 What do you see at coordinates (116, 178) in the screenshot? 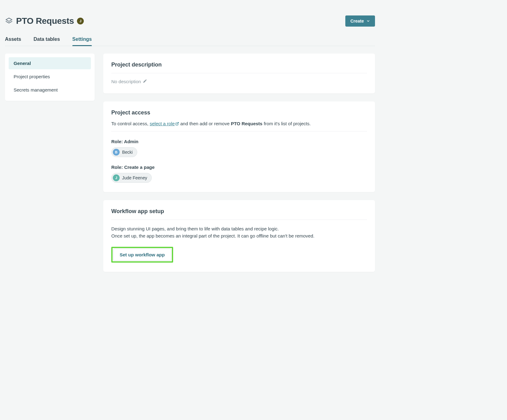
I see `avatar: J` at bounding box center [116, 178].